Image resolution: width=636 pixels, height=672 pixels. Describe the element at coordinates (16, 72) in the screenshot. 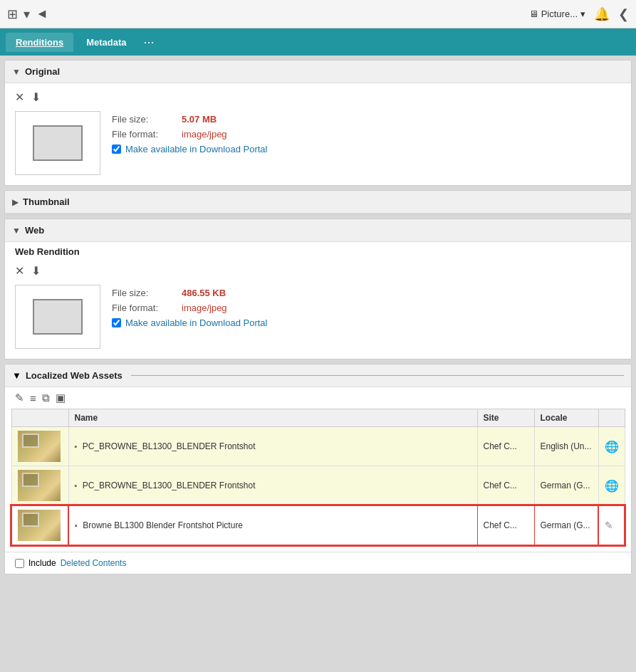

I see `original-chevron-icon: ▼` at that location.